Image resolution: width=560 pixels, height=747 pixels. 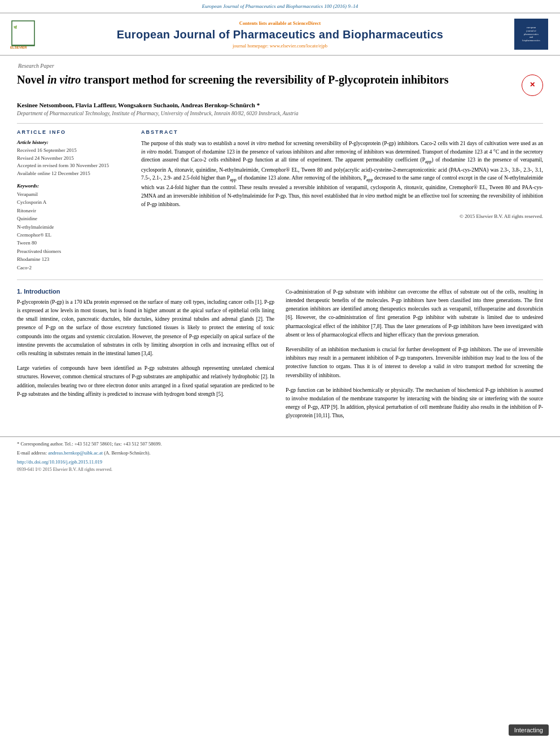 What do you see at coordinates (342, 132) in the screenshot?
I see `abstract-title: ABSTRACT` at bounding box center [342, 132].